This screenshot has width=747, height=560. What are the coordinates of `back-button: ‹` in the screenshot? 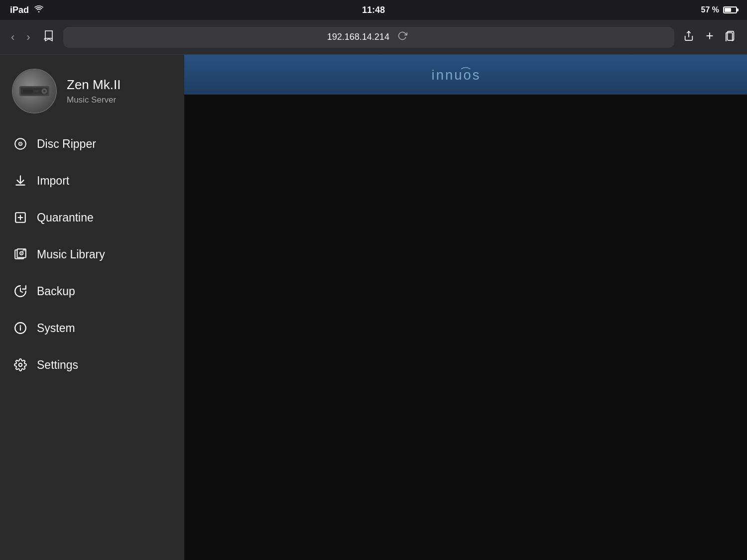 It's located at (13, 37).